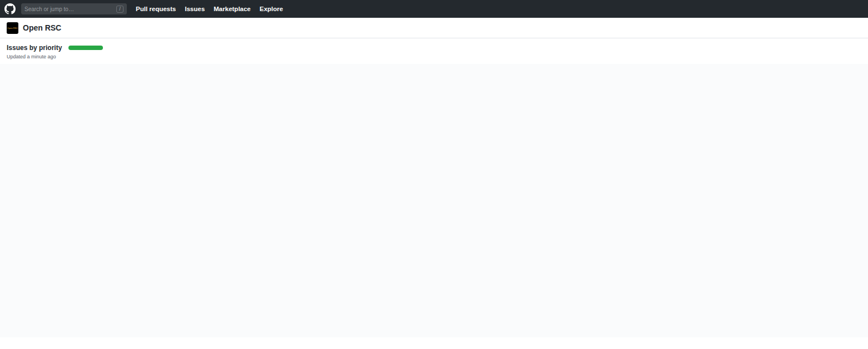 The width and height of the screenshot is (868, 349). I want to click on github-logo-icon, so click(10, 9).